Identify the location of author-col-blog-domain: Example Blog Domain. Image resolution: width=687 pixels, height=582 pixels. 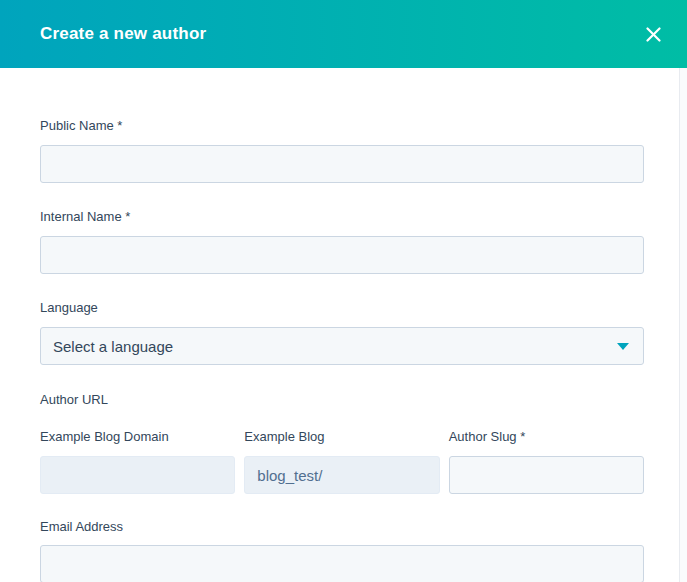
(138, 462).